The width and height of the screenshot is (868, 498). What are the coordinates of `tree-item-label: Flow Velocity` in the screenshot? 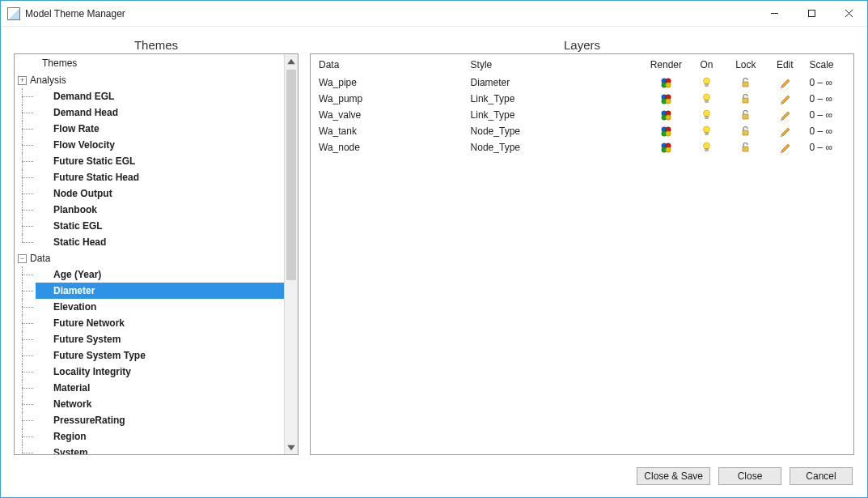 It's located at (160, 145).